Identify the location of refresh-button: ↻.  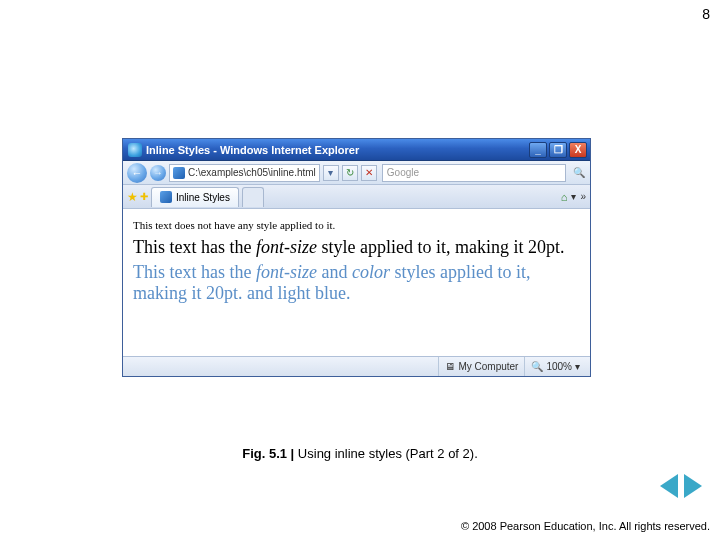
(350, 173).